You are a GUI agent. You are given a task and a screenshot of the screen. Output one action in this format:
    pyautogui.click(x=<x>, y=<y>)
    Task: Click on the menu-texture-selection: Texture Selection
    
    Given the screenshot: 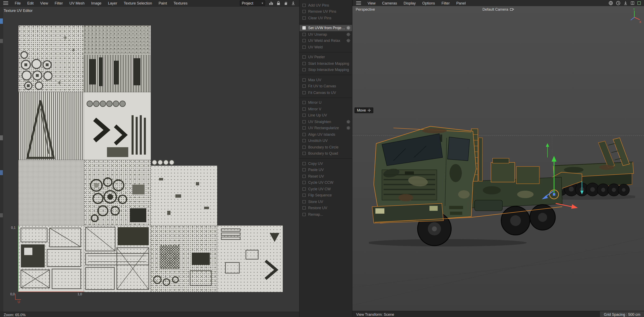 What is the action you would take?
    pyautogui.click(x=138, y=3)
    